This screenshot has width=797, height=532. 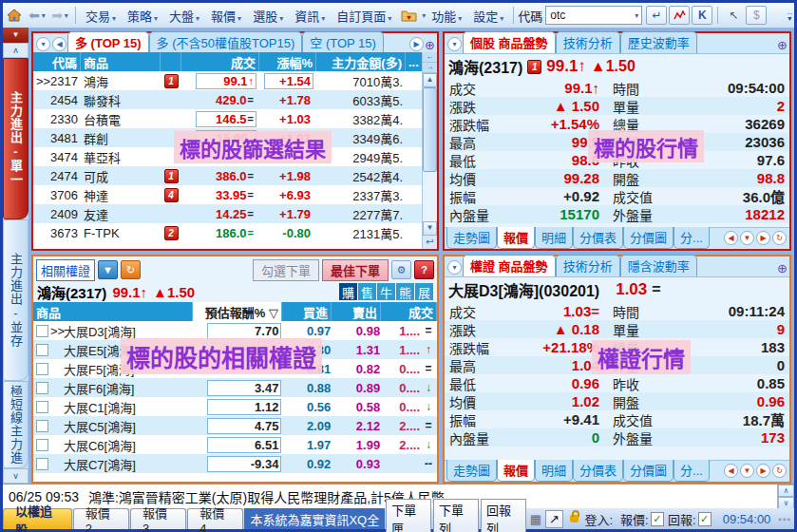 I want to click on stock-row: 3673 F-TPK 2 186.0= -0.80 2131萬5., so click(x=228, y=233).